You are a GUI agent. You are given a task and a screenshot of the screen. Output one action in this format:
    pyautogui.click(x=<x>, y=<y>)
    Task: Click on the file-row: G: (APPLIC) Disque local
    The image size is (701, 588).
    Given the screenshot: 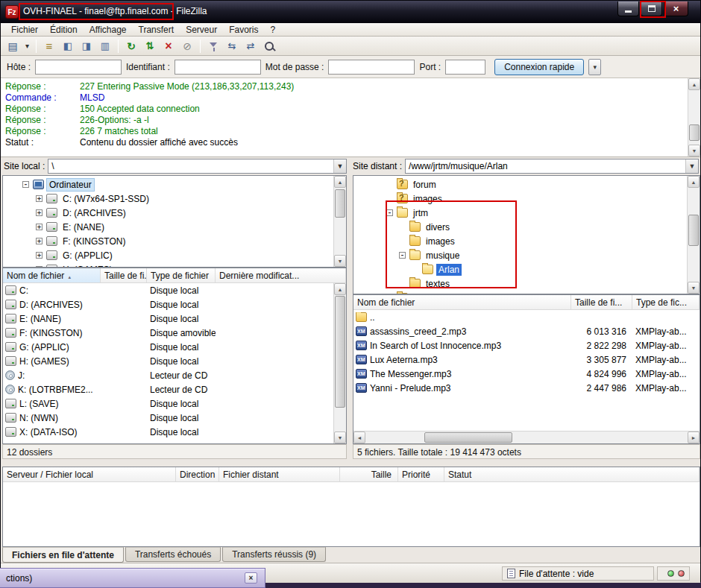 What is the action you would take?
    pyautogui.click(x=175, y=347)
    